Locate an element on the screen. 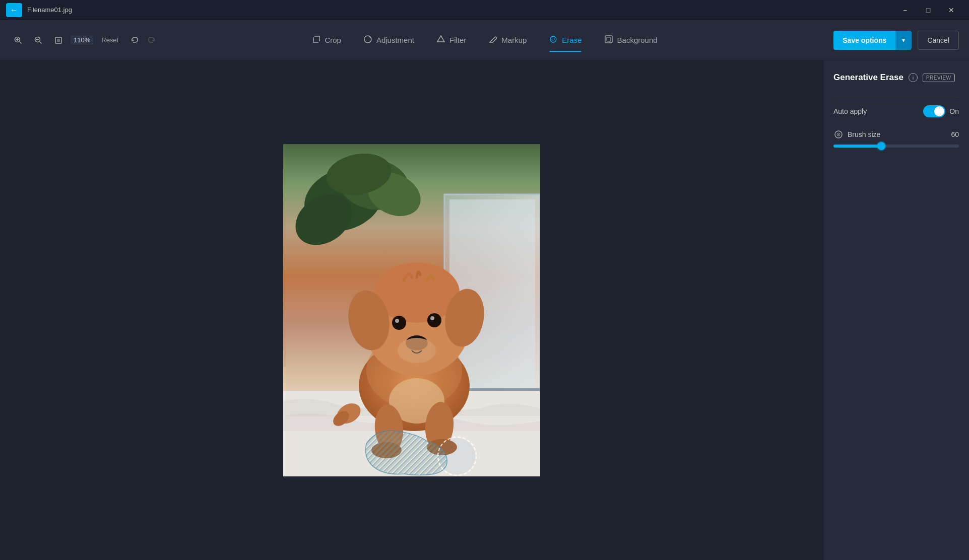 The image size is (969, 560). nav-tabs: Crop Adjustment Filter is located at coordinates (484, 40).